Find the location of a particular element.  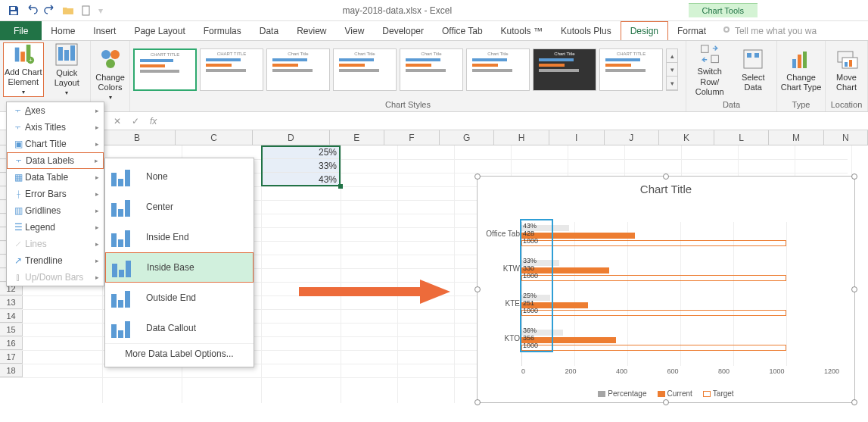

chart-styles-group-label: Chart Styles is located at coordinates (408, 105).